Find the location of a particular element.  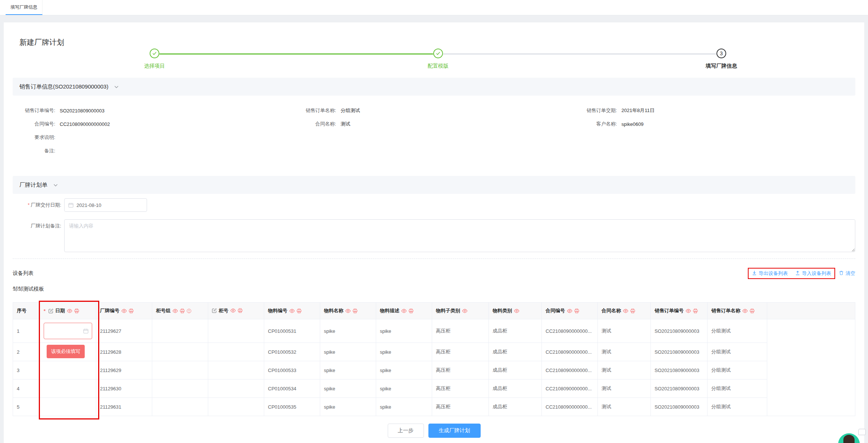

clear-button: 清空 is located at coordinates (847, 273).